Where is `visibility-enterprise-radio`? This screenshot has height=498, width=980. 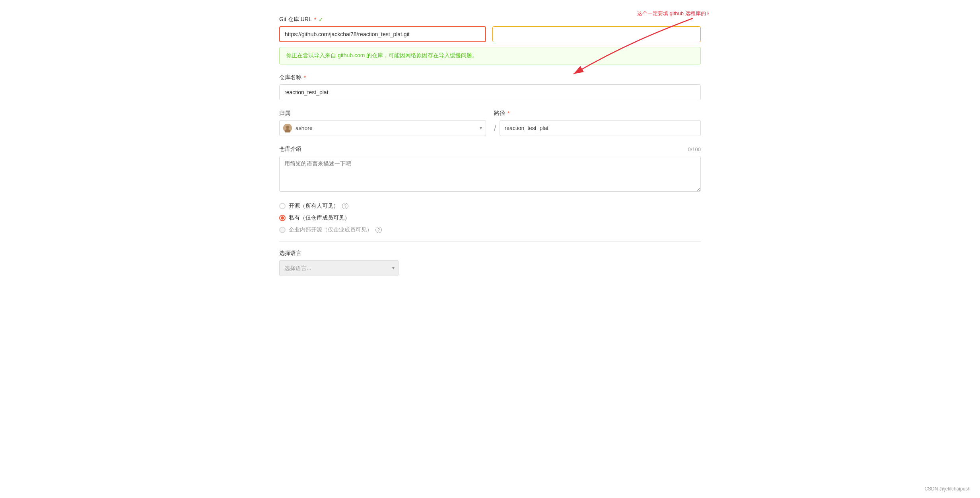
visibility-enterprise-radio is located at coordinates (282, 230).